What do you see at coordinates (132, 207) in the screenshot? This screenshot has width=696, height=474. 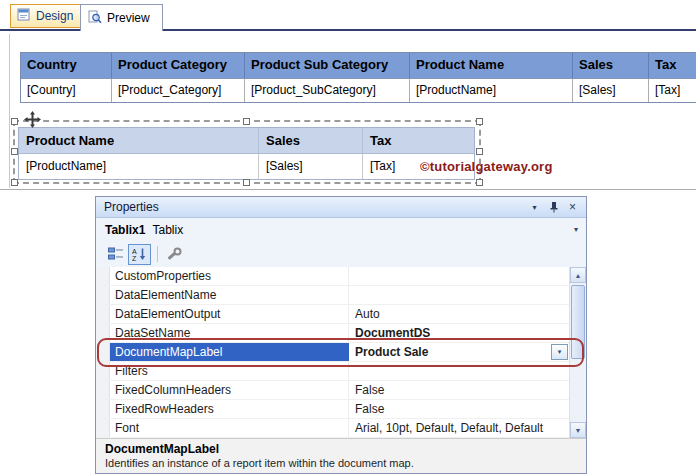 I see `properties-title: Properties` at bounding box center [132, 207].